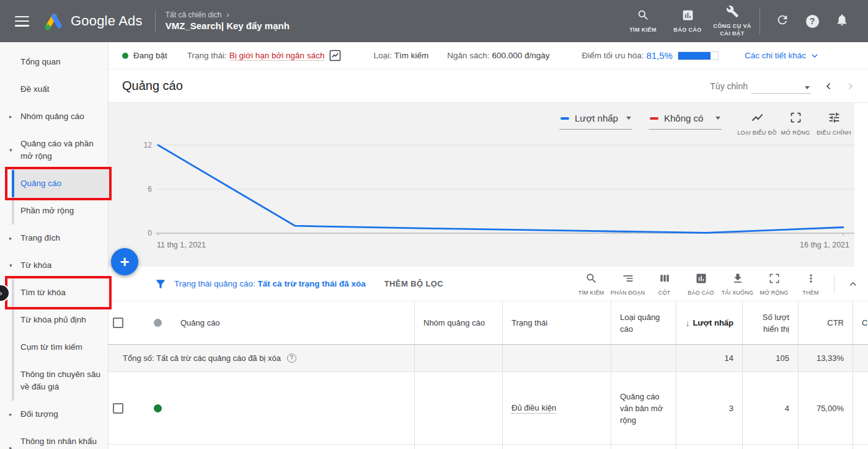 Image resolution: width=868 pixels, height=449 pixels. What do you see at coordinates (22, 21) in the screenshot?
I see `menu-icon` at bounding box center [22, 21].